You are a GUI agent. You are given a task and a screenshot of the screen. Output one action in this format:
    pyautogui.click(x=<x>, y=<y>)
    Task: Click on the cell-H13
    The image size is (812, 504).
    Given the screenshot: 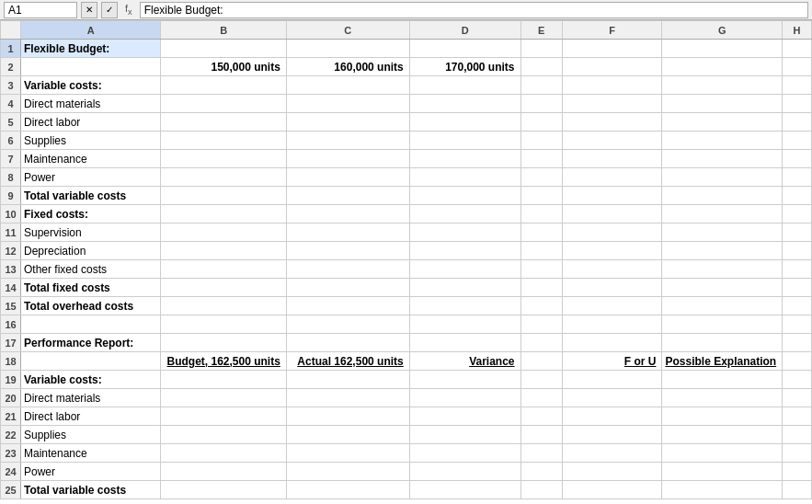 What is the action you would take?
    pyautogui.click(x=797, y=269)
    